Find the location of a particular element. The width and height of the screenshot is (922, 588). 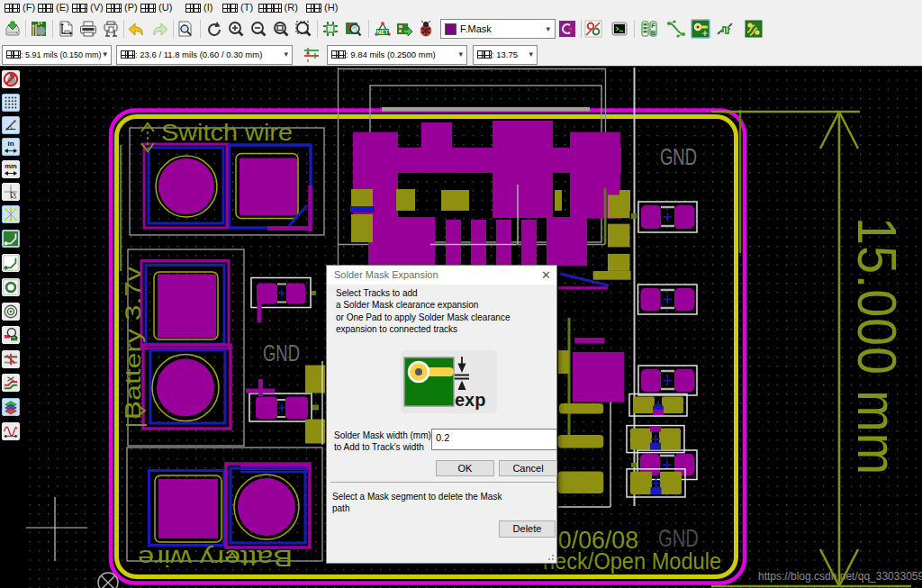

svg-text: B is located at coordinates (654, 32).